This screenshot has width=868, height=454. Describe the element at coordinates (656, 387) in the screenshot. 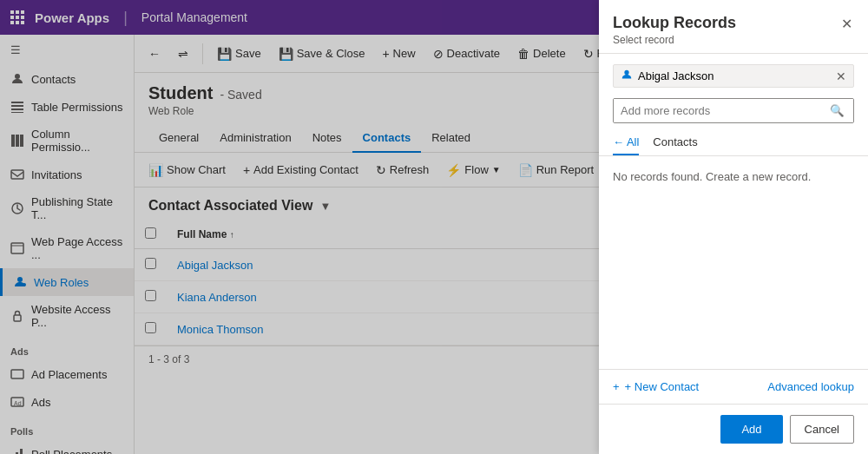

I see `new-contact-link: + + New Contact` at that location.